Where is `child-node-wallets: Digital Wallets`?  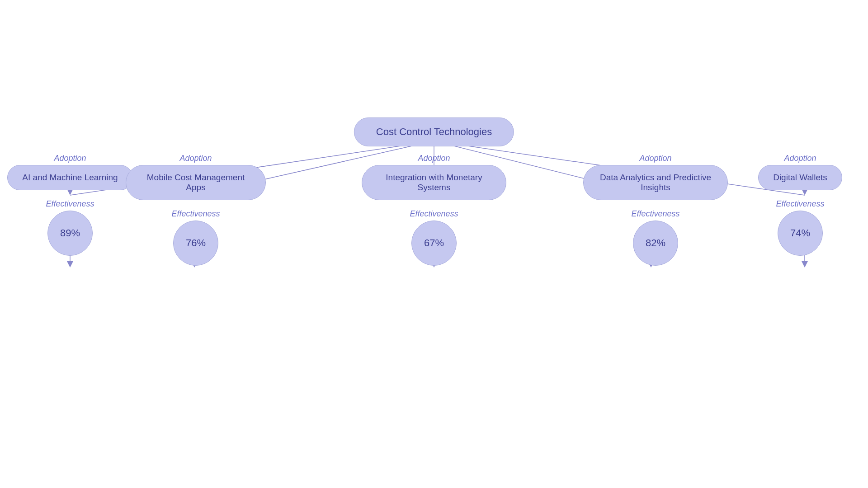
child-node-wallets: Digital Wallets is located at coordinates (800, 178).